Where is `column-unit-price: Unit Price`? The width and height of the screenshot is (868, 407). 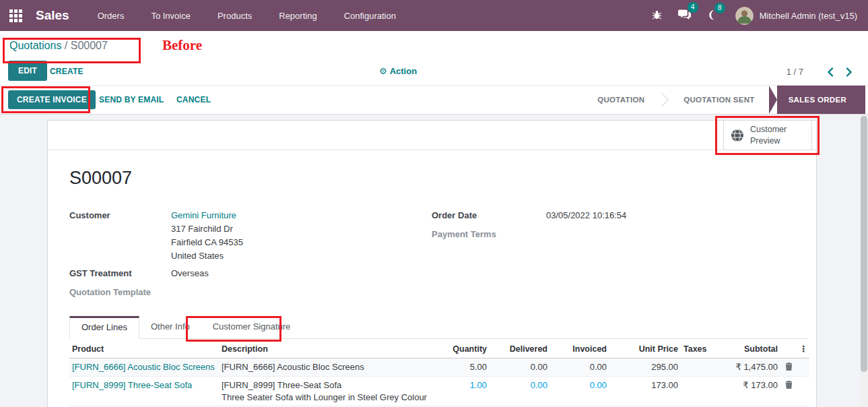
column-unit-price: Unit Price is located at coordinates (645, 349).